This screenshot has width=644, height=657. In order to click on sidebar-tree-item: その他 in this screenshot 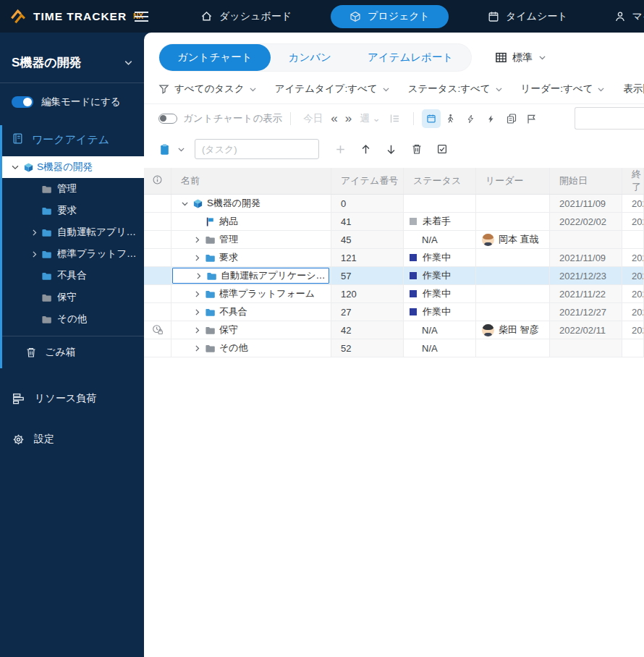, I will do `click(72, 319)`.